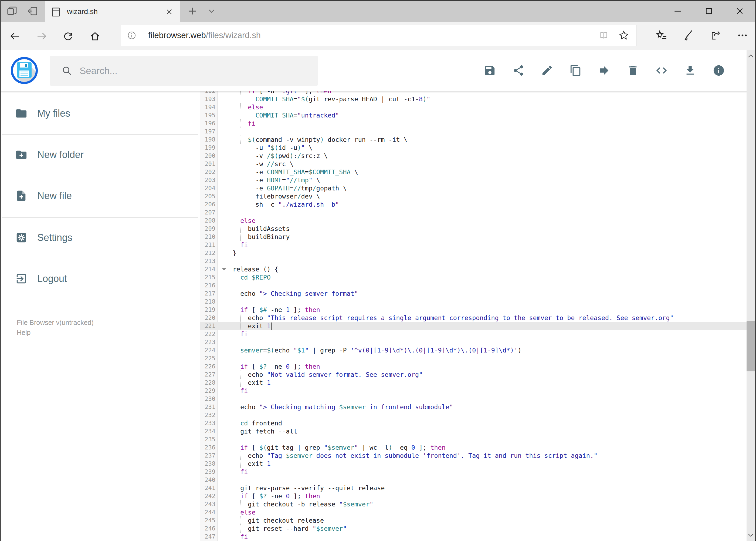 This screenshot has height=541, width=756. I want to click on code-line: 239 fi, so click(474, 472).